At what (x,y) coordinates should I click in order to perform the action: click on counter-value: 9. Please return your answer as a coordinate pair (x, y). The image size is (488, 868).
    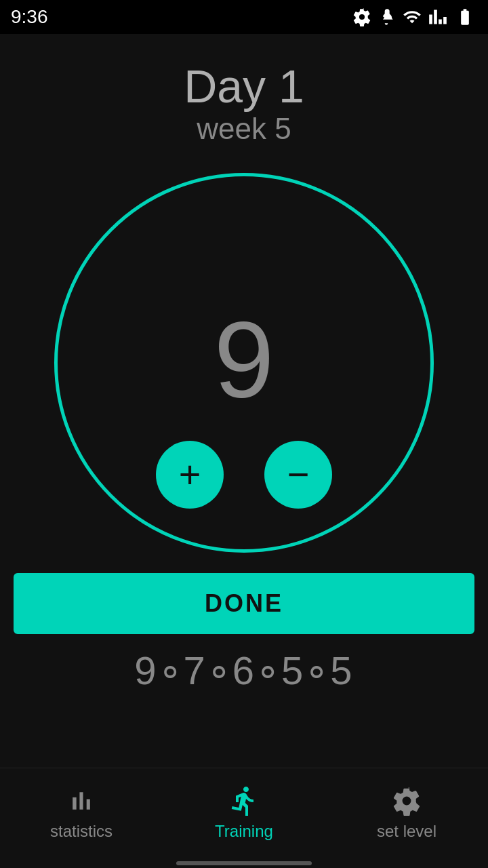
    Looking at the image, I should click on (244, 359).